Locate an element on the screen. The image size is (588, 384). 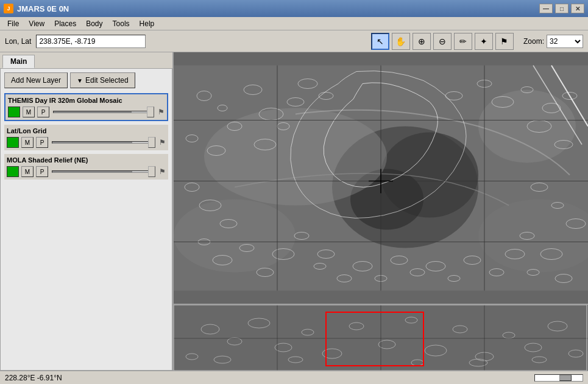
layer-m-btn-mola: M is located at coordinates (27, 172).